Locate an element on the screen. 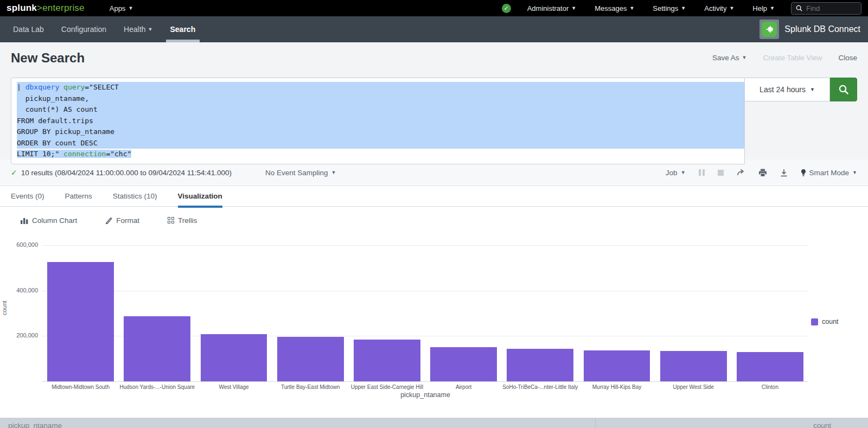 The height and width of the screenshot is (428, 868). top-bar: splunk>enterprise Apps ▼ ✓ Administrator… is located at coordinates (434, 8).